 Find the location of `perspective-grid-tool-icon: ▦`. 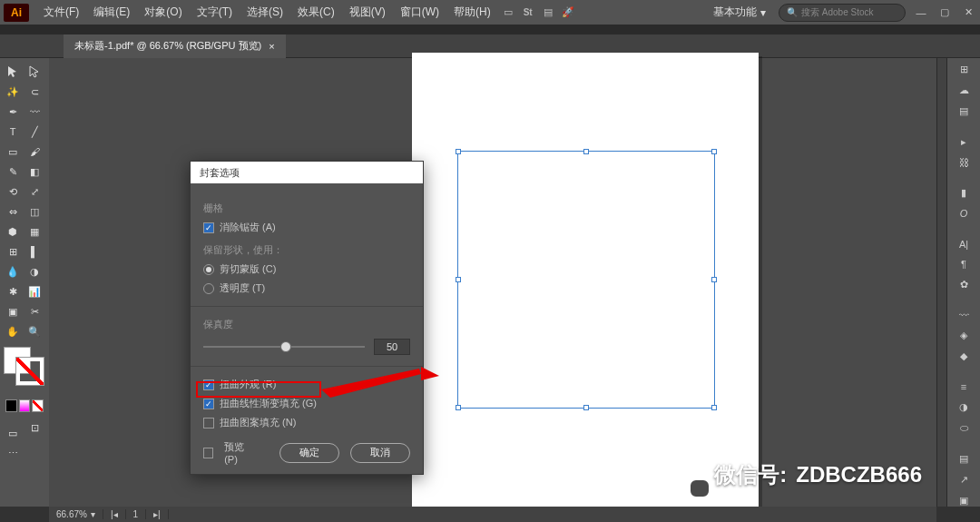

perspective-grid-tool-icon: ▦ is located at coordinates (34, 231).